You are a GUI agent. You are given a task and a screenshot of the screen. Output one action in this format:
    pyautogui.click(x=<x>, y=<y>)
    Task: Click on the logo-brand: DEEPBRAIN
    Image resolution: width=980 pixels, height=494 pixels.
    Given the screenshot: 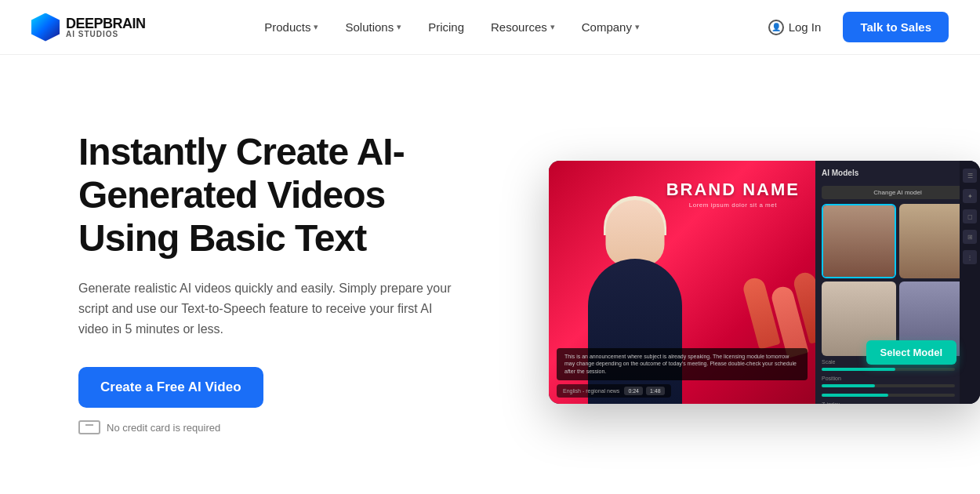 What is the action you would take?
    pyautogui.click(x=106, y=24)
    